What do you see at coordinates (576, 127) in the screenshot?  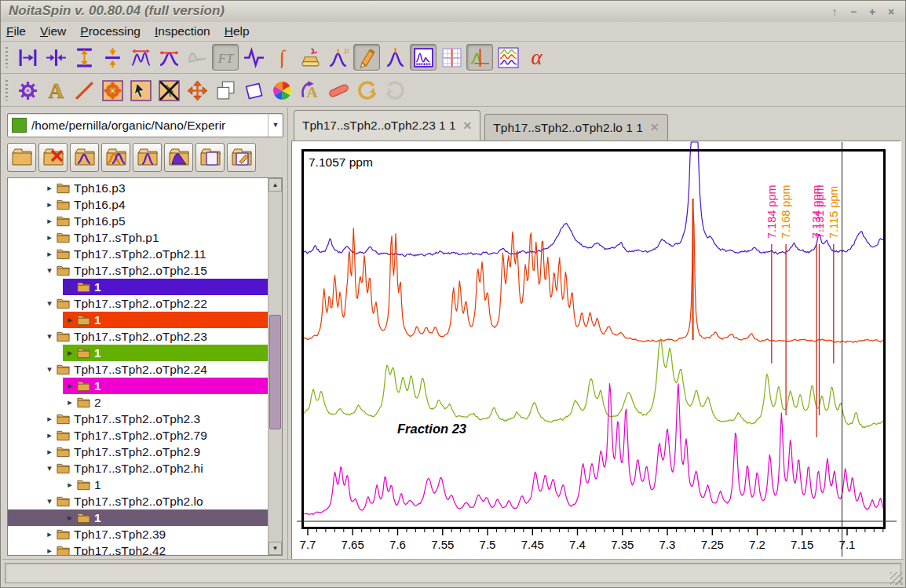 I see `tab-2: Tph17..sTph2..oTph2.lo 1 1✕` at bounding box center [576, 127].